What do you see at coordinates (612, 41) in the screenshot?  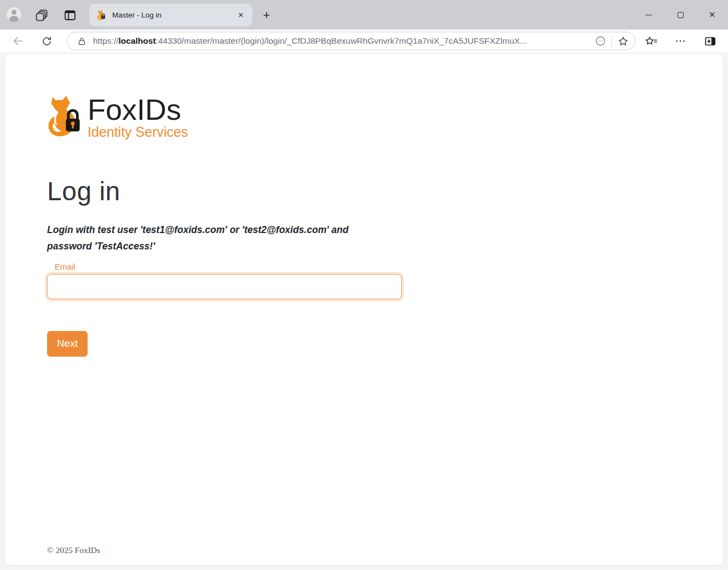 I see `address-bar-divider` at bounding box center [612, 41].